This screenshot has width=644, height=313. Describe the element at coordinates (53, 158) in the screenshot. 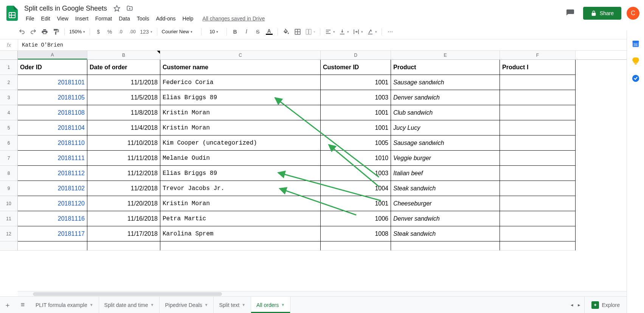

I see `cell: 20181111` at that location.